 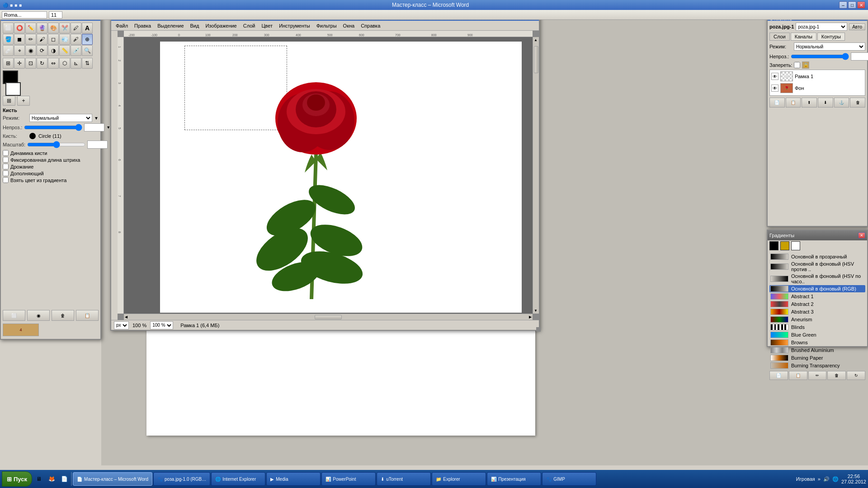 What do you see at coordinates (793, 103) in the screenshot?
I see `layer-btn-copy: 📋` at bounding box center [793, 103].